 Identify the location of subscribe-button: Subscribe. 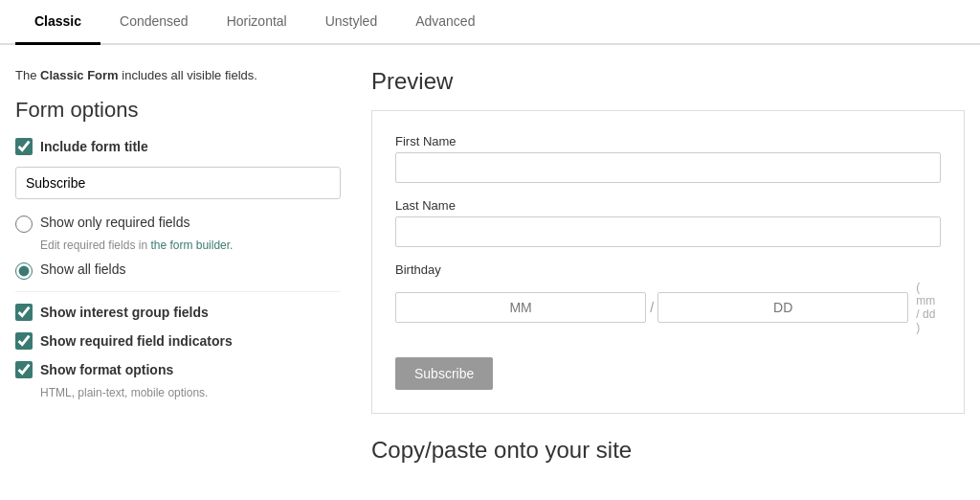
(444, 374).